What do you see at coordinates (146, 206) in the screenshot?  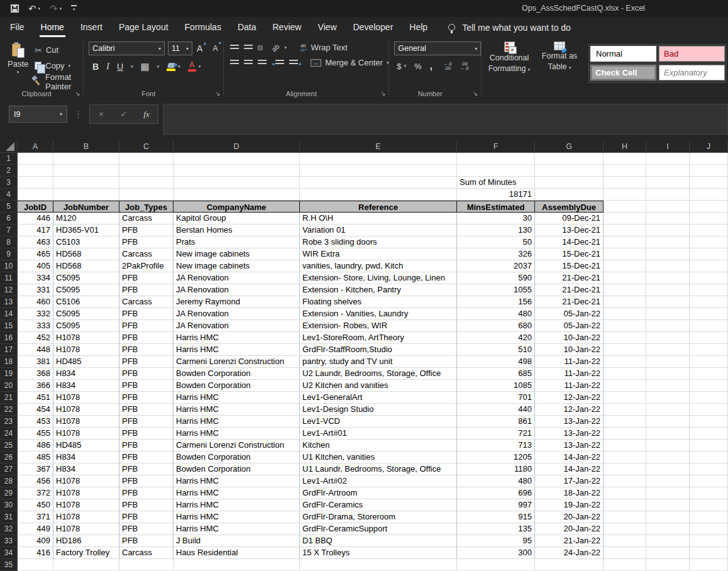 I see `cell-C5: Job_Types` at bounding box center [146, 206].